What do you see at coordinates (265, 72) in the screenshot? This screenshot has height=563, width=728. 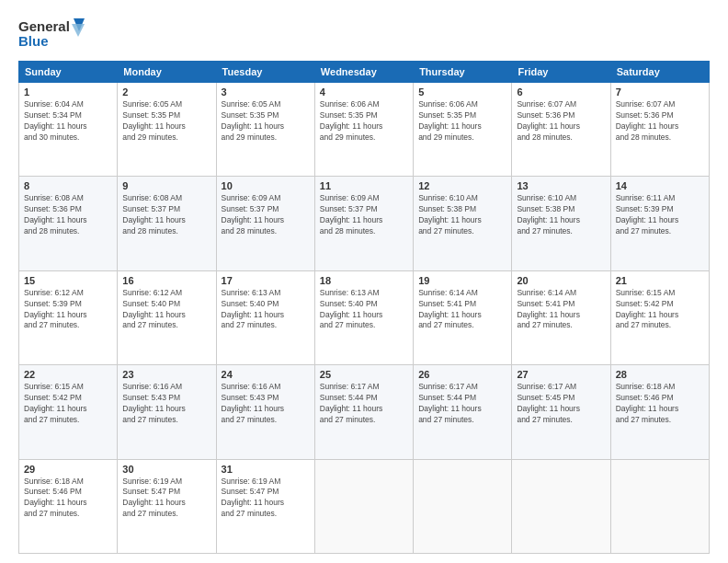 I see `weekday-header: Tuesday` at bounding box center [265, 72].